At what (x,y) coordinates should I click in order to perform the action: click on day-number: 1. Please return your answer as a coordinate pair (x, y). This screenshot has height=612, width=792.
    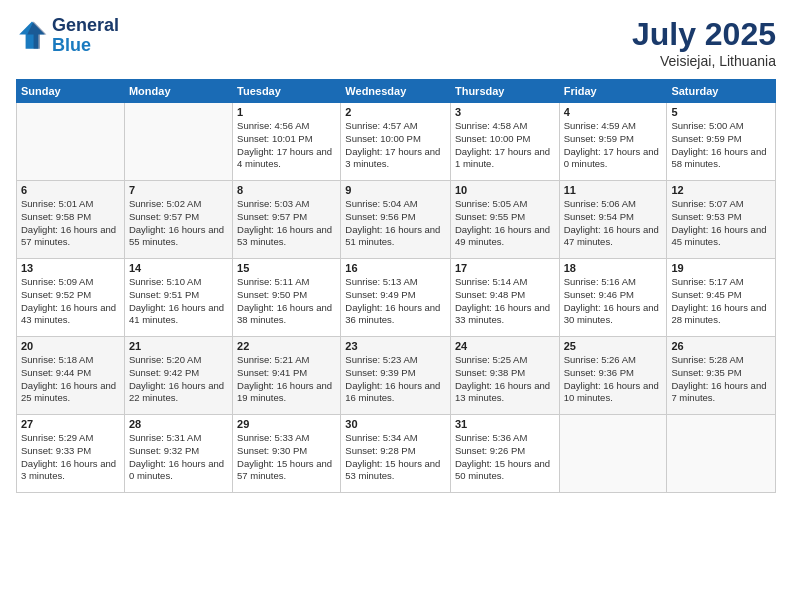
    Looking at the image, I should click on (286, 112).